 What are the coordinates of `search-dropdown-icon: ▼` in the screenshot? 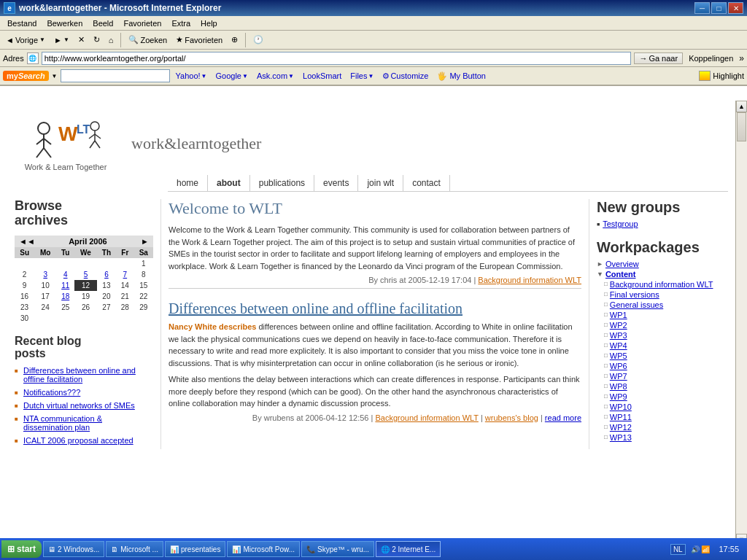 It's located at (55, 76).